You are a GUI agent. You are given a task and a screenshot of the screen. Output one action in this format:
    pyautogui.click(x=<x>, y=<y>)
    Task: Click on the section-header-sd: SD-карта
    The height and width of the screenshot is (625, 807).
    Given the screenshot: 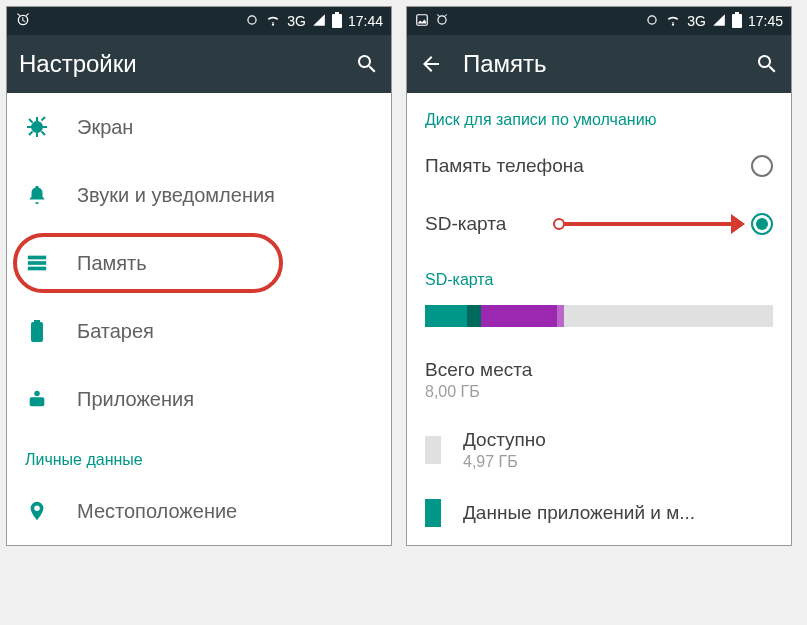 What is the action you would take?
    pyautogui.click(x=599, y=275)
    